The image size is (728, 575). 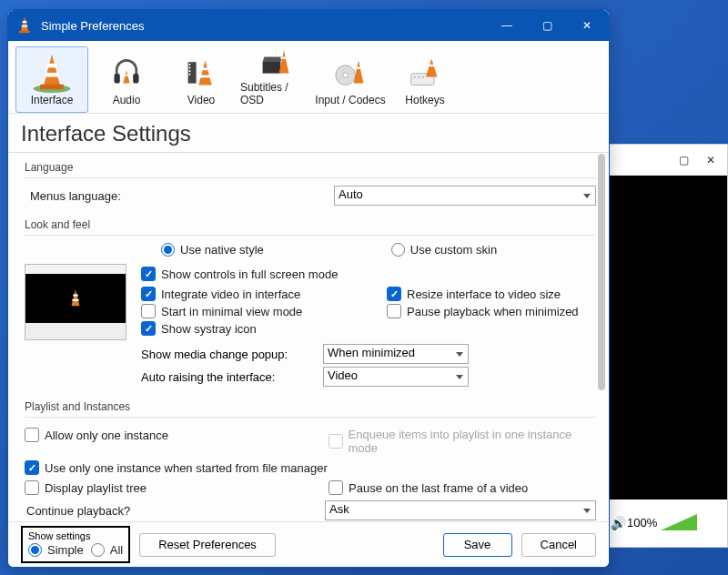 What do you see at coordinates (201, 100) in the screenshot?
I see `tab-label: Video` at bounding box center [201, 100].